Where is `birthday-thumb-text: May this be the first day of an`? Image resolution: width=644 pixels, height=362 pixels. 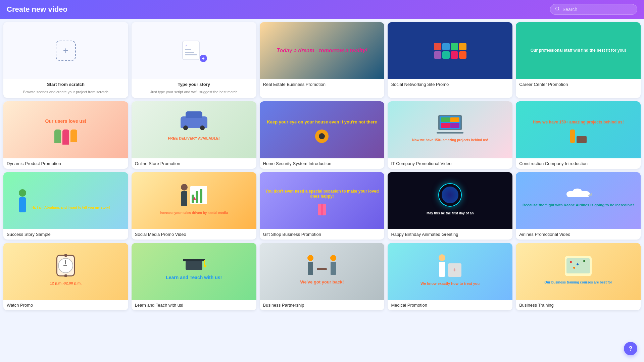 birthday-thumb-text: May this be the first day of an is located at coordinates (450, 213).